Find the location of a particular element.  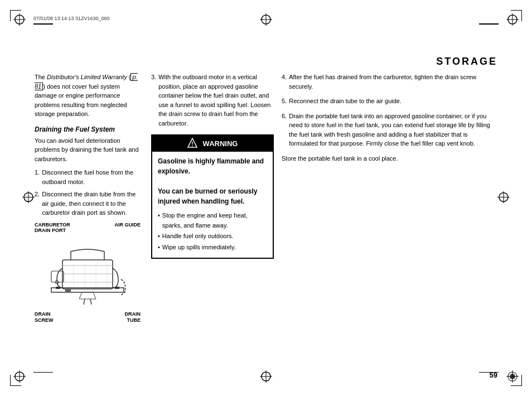

bullet-2-text: Handle fuel only outdoors. is located at coordinates (198, 236).